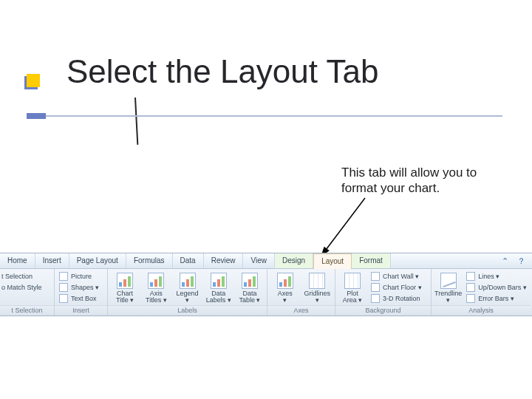  Describe the element at coordinates (33, 81) in the screenshot. I see `title-bullet-icon` at that location.